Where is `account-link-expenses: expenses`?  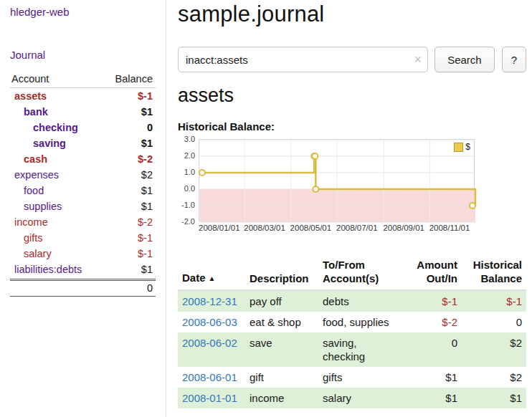
account-link-expenses: expenses is located at coordinates (34, 175).